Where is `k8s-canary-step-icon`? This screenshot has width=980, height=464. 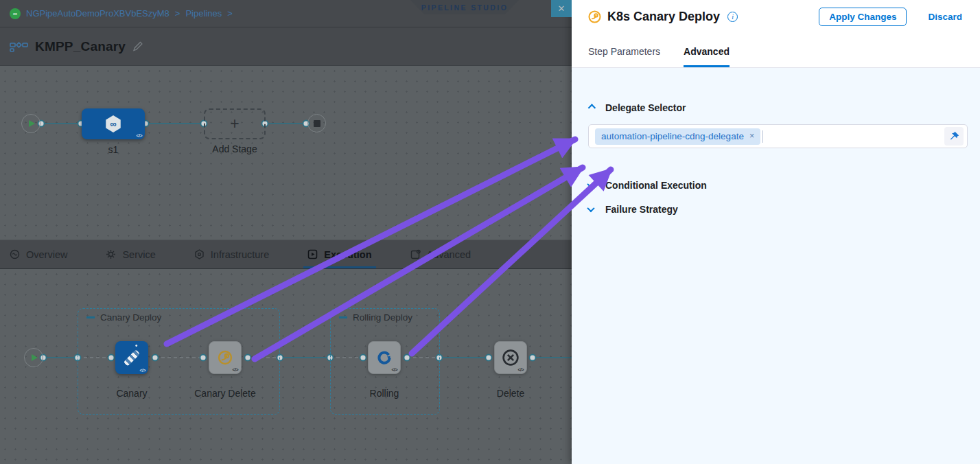
k8s-canary-step-icon is located at coordinates (594, 16).